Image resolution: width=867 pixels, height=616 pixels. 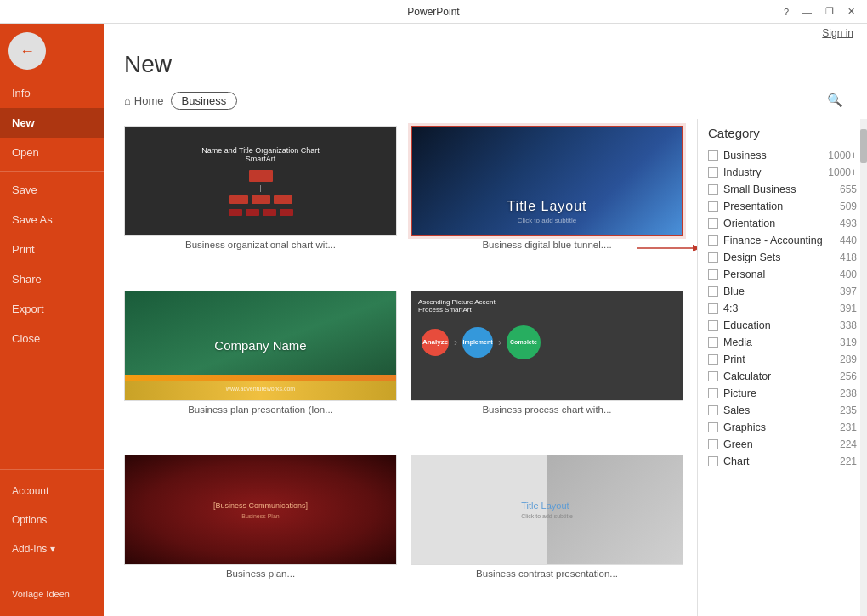 I want to click on category-item: Business 1000+, so click(x=782, y=155).